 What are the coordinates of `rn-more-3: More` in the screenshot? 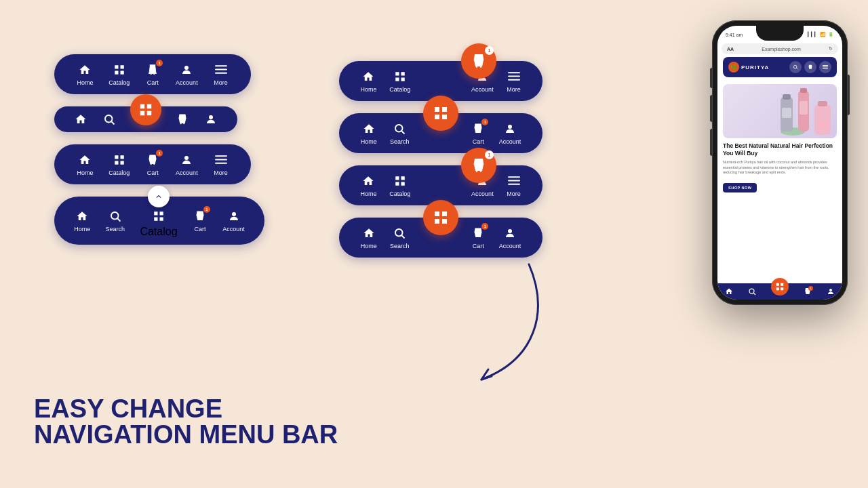 It's located at (514, 186).